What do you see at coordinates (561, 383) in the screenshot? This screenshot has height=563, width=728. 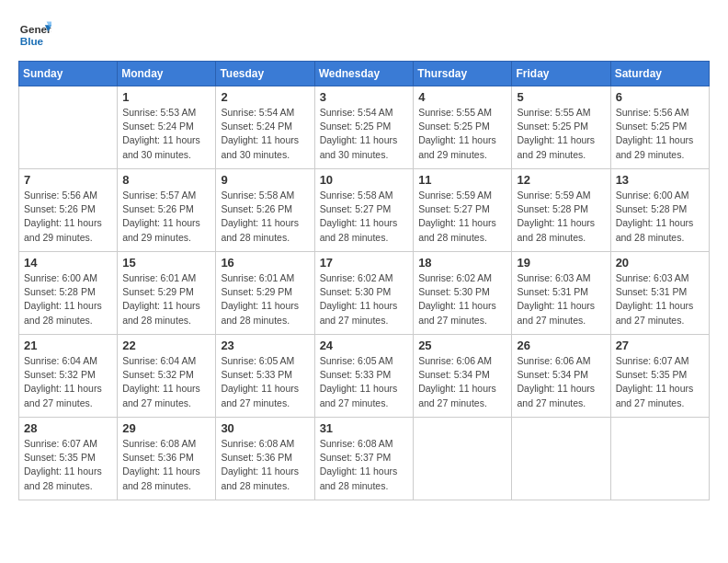 I see `day-info: Sunrise: 6:06 AMSunset: 5:34 PMDaylight:…` at bounding box center [561, 383].